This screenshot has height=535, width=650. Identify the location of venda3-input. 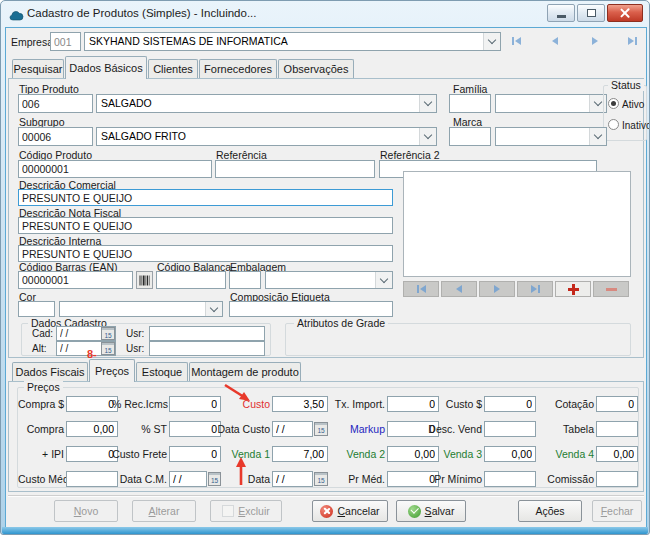
(510, 454).